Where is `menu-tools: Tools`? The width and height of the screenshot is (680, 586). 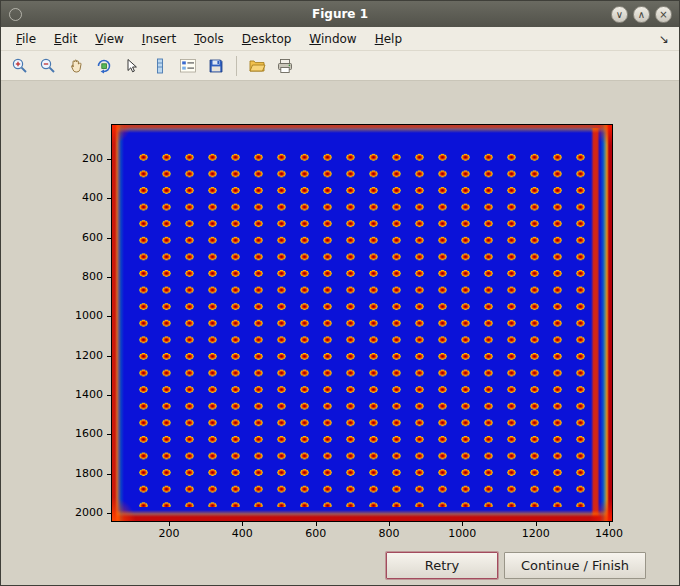 menu-tools: Tools is located at coordinates (209, 39).